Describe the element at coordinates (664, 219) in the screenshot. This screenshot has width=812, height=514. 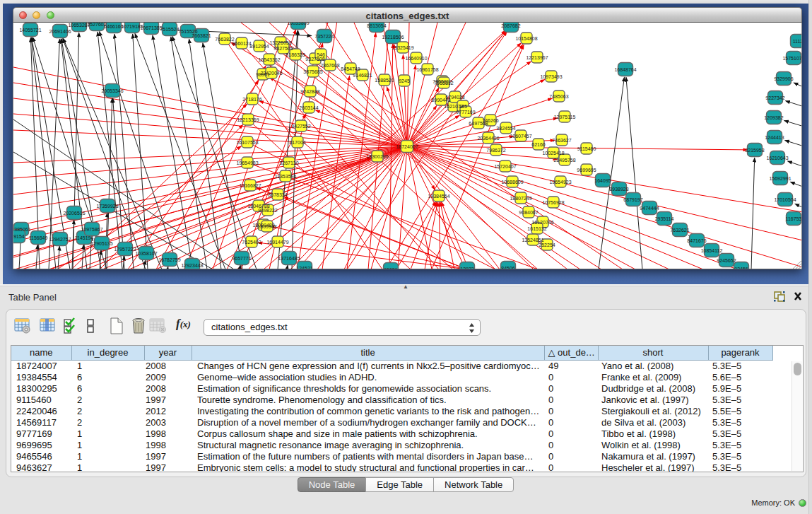
I see `svg-text: 2935114` at that location.